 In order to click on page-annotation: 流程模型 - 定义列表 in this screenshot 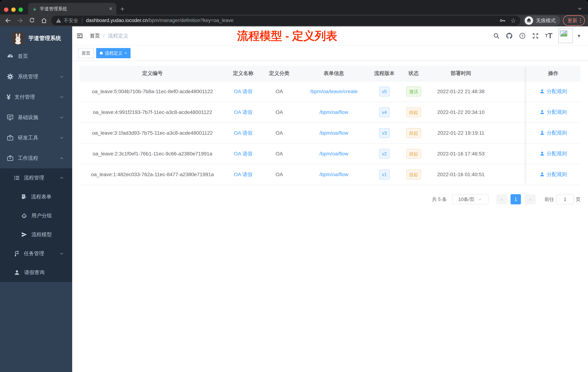, I will do `click(287, 36)`.